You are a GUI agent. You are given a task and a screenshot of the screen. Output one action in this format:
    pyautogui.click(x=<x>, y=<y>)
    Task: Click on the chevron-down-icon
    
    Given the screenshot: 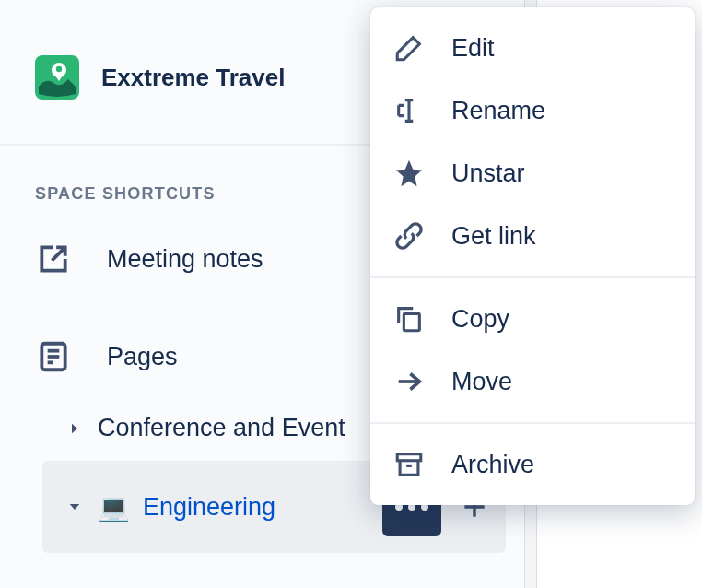 What is the action you would take?
    pyautogui.click(x=75, y=507)
    